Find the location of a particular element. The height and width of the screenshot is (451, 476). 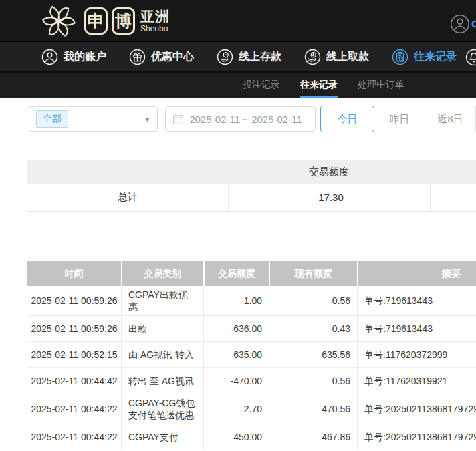

withdraw-icon is located at coordinates (313, 57).